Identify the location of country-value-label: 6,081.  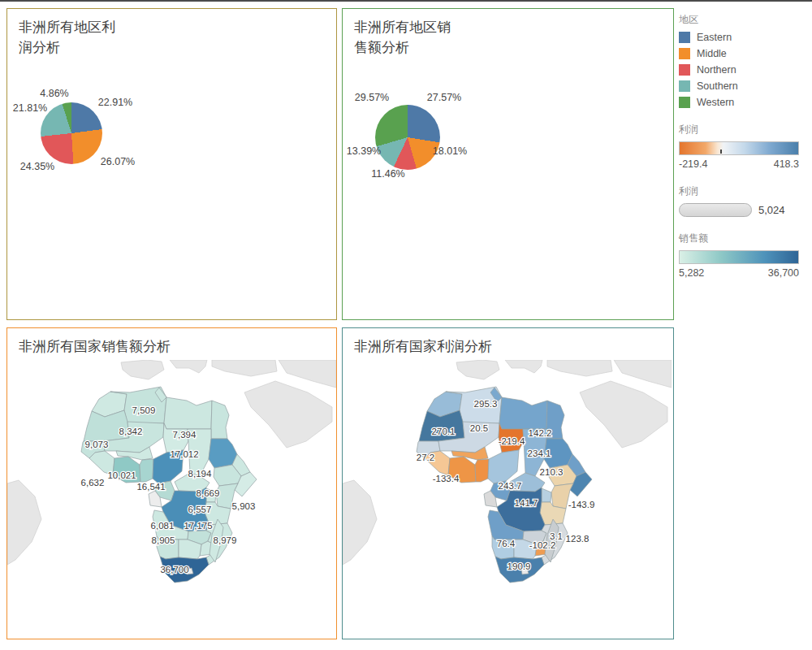
(162, 526).